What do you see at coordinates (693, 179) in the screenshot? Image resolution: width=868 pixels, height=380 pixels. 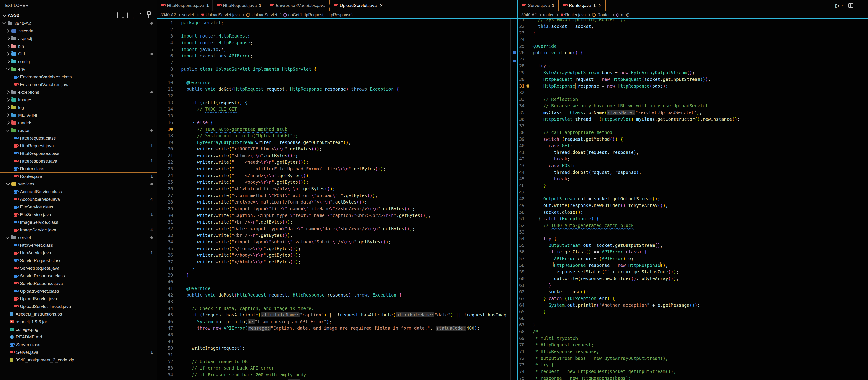 I see `code-line: 45 break;` at bounding box center [693, 179].